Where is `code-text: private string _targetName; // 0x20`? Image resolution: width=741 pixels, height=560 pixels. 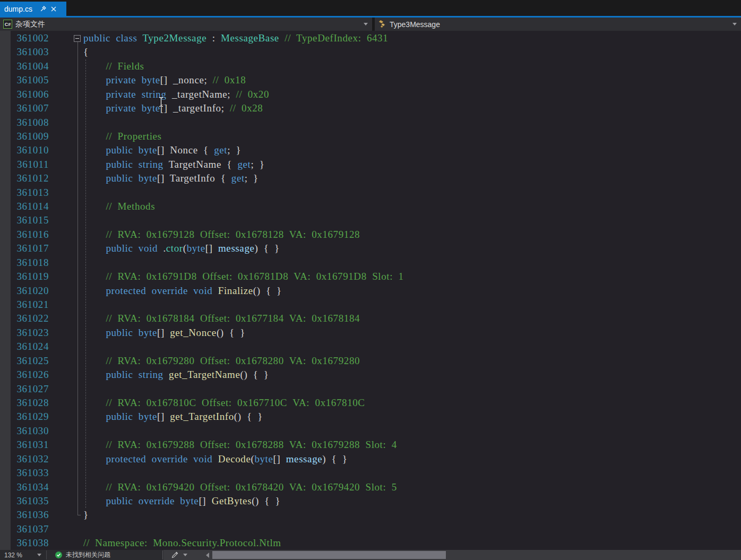 code-text: private string _targetName; // 0x20 is located at coordinates (176, 94).